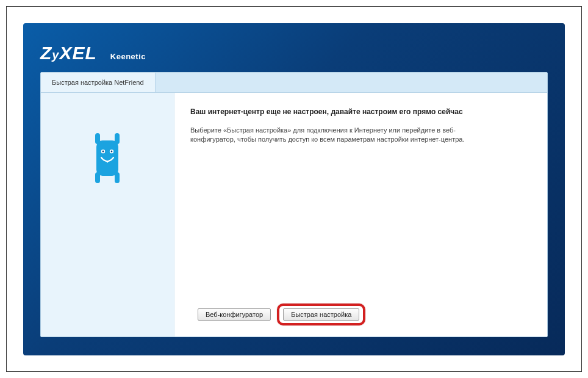  I want to click on web-configurator-button: Веб-конфигуратор, so click(234, 314).